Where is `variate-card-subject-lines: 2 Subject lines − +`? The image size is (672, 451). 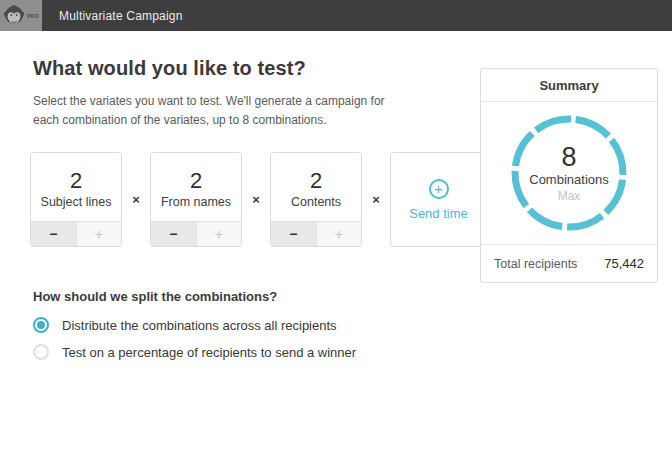 variate-card-subject-lines: 2 Subject lines − + is located at coordinates (76, 200).